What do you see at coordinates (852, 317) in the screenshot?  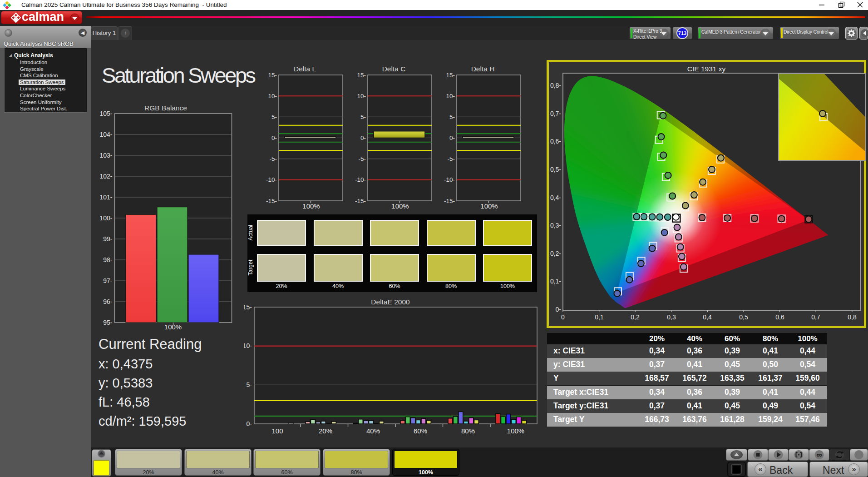 I see `svg-text: 0,8` at bounding box center [852, 317].